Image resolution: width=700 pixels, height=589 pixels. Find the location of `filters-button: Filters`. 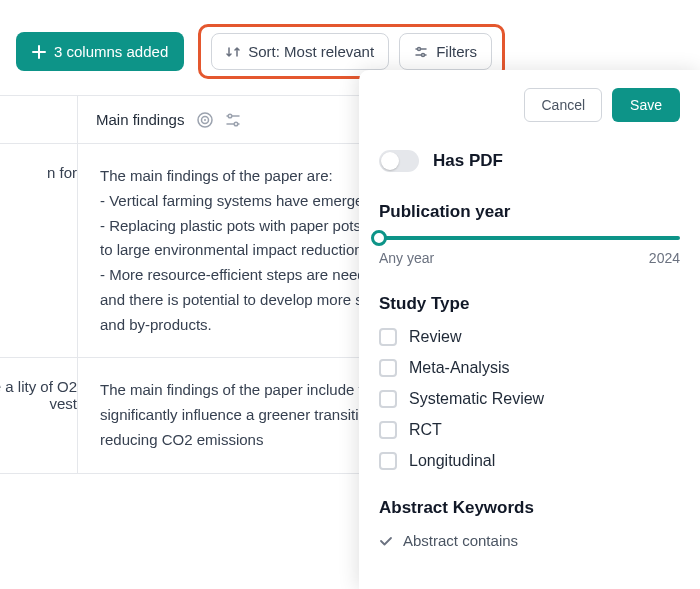

filters-button: Filters is located at coordinates (446, 52).